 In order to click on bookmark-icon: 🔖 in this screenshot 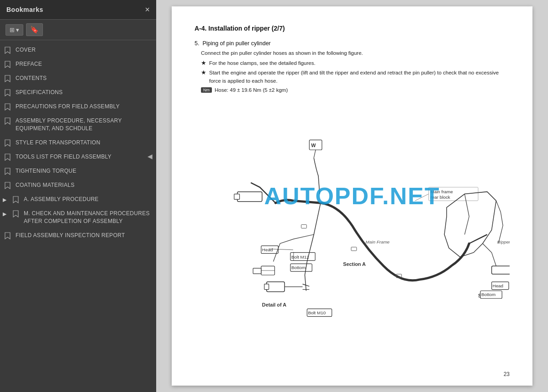, I will do `click(35, 30)`.